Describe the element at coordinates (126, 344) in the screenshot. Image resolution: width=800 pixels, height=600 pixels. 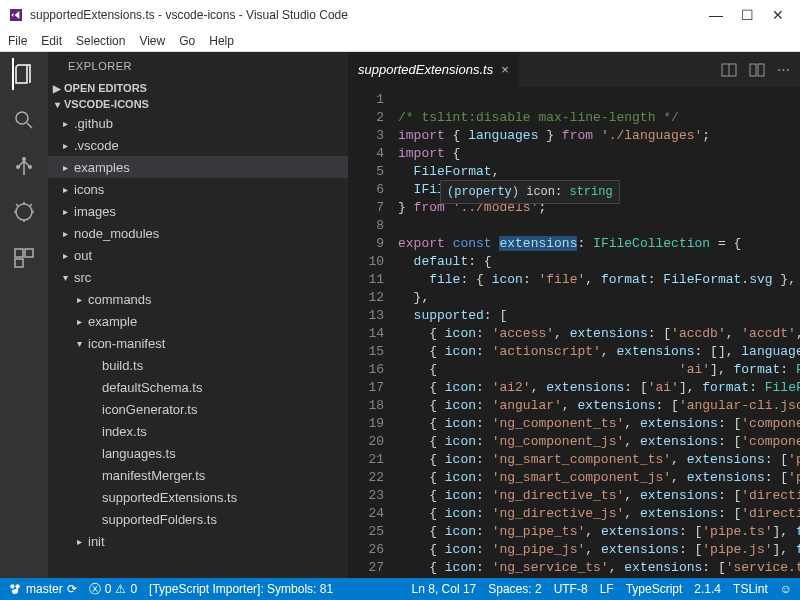
I see `item-label: icon-manifest` at that location.